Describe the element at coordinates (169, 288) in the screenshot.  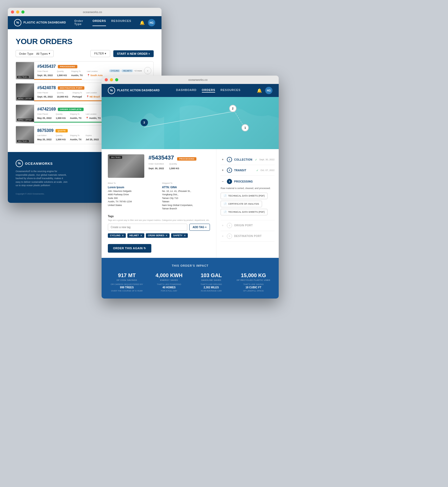
I see `energy-homes: 40 HOMES` at that location.